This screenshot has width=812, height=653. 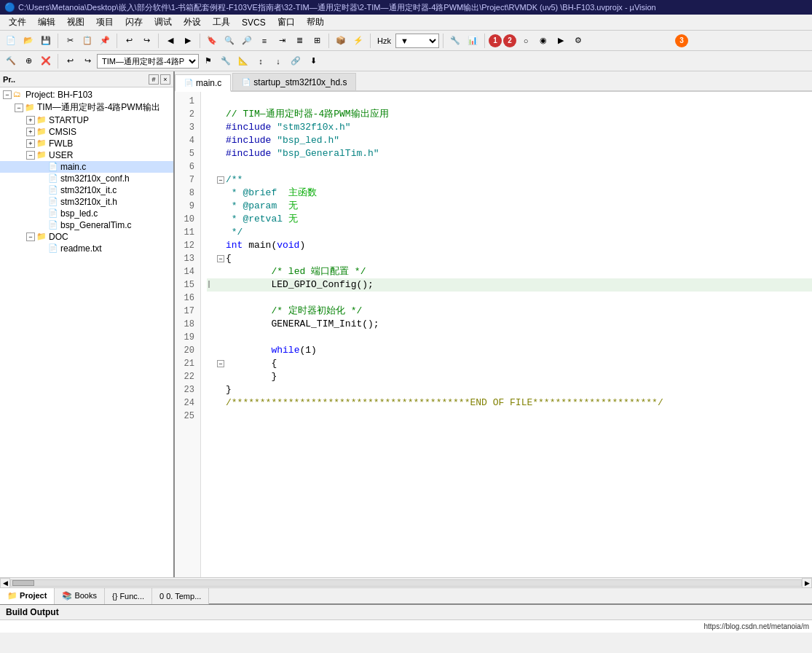 What do you see at coordinates (253, 23) in the screenshot?
I see `menu-item-SVCS: SVCS` at bounding box center [253, 23].